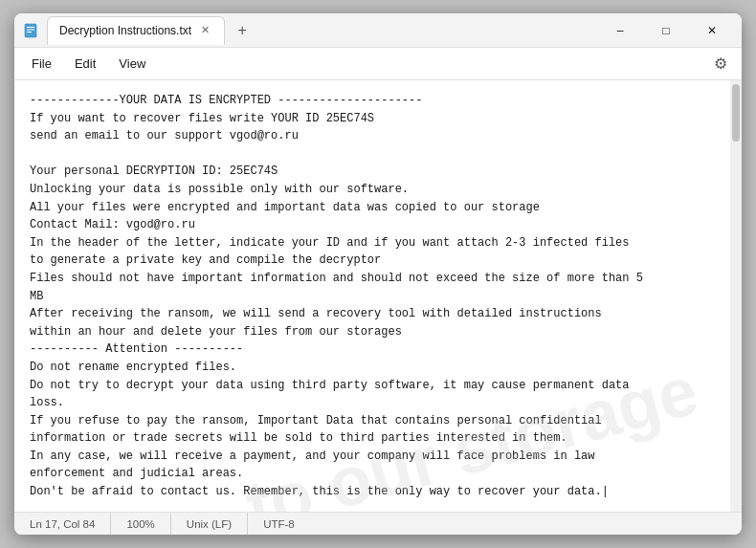  What do you see at coordinates (141, 524) in the screenshot?
I see `zoom-level: 100%` at bounding box center [141, 524].